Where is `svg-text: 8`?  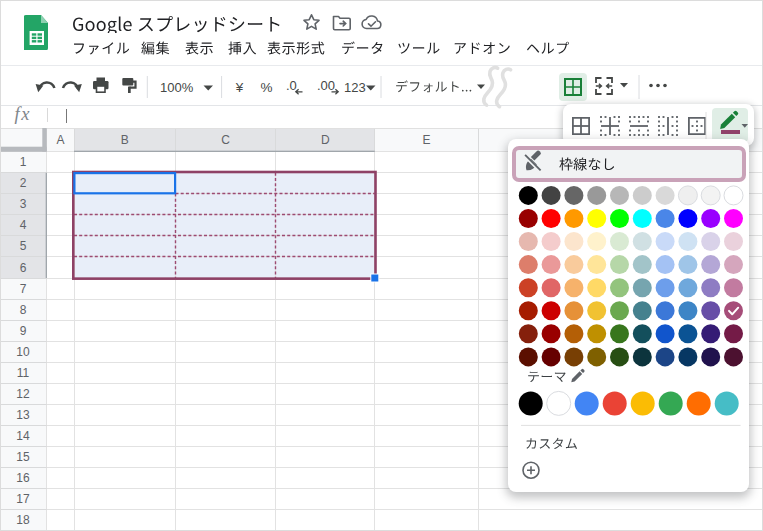 svg-text: 8 is located at coordinates (24, 310).